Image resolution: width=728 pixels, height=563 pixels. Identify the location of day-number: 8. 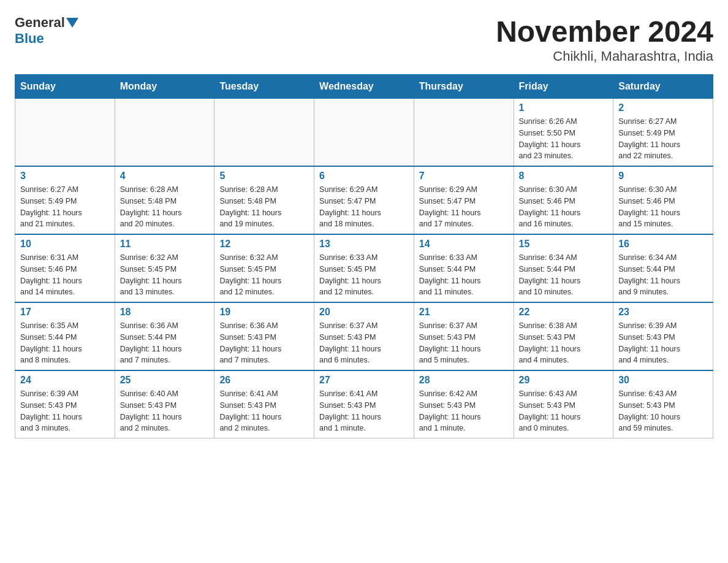
(564, 176).